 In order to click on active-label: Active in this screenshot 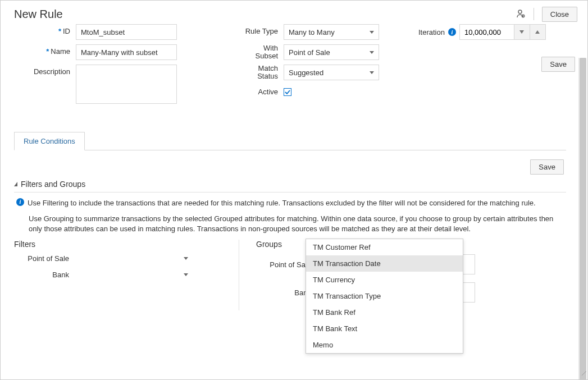, I will do `click(264, 90)`.